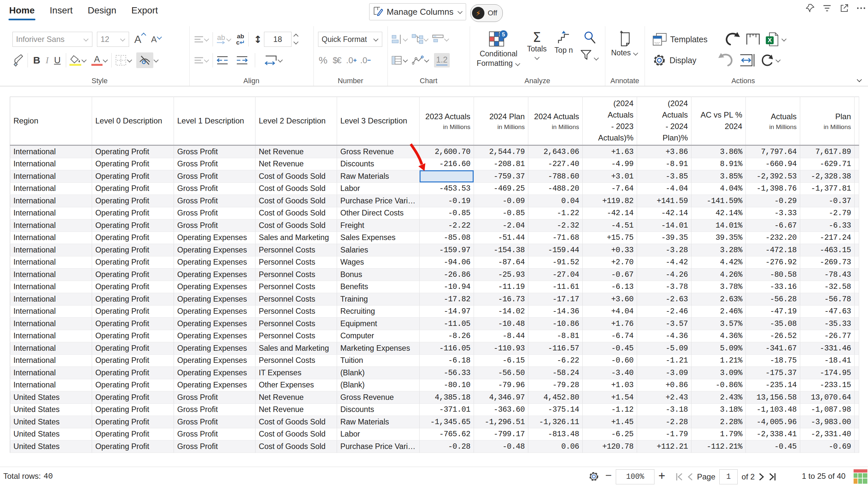 The image size is (868, 486). I want to click on cell-d24: -8.91, so click(664, 164).